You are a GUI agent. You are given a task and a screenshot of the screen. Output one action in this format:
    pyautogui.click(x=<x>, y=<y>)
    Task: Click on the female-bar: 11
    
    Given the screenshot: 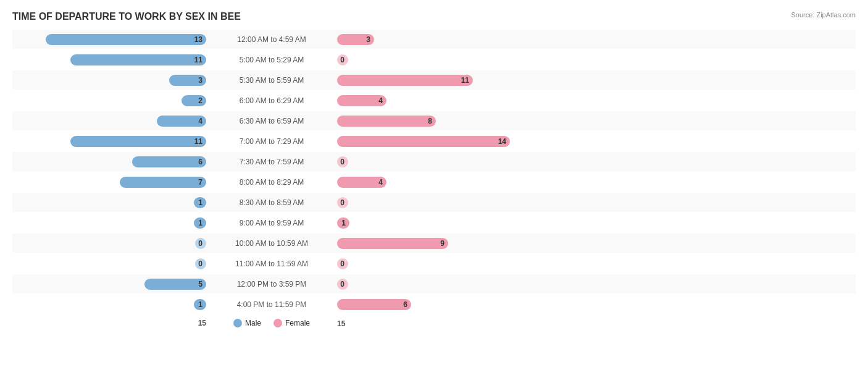 What is the action you would take?
    pyautogui.click(x=405, y=80)
    